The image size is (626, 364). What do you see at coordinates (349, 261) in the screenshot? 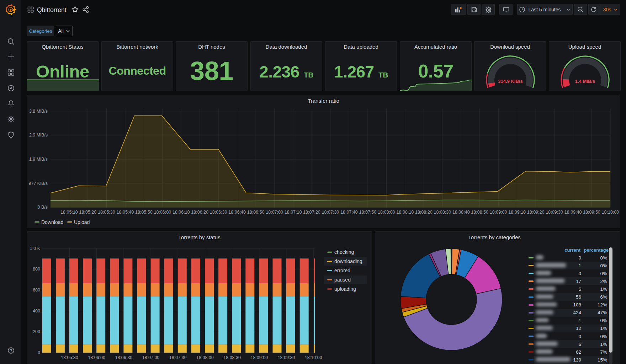
I see `svg-text: downloading` at bounding box center [349, 261].